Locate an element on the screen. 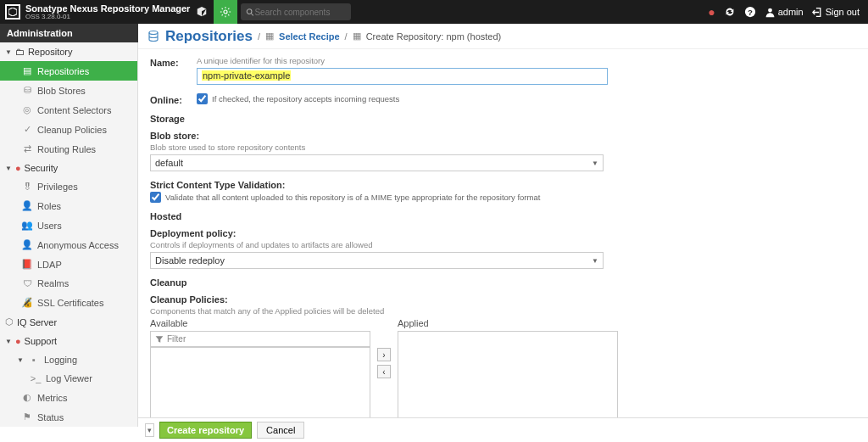  sidebar-item-label: Content Selectors is located at coordinates (75, 110).